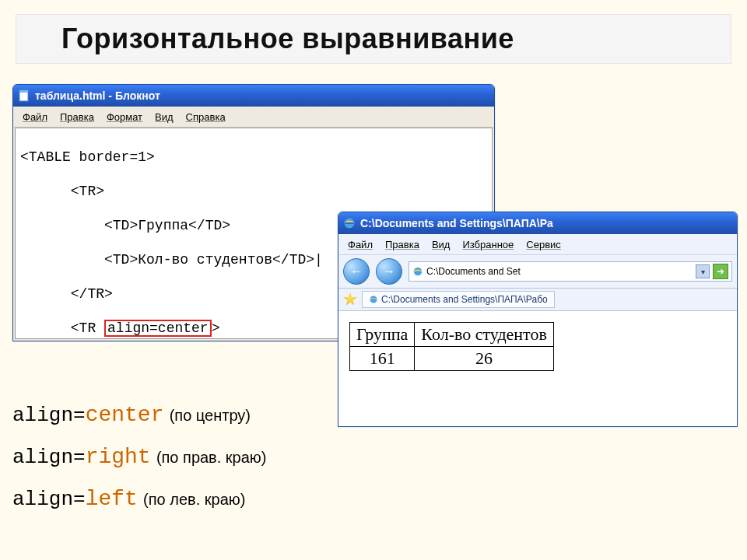 The height and width of the screenshot is (560, 747). What do you see at coordinates (457, 223) in the screenshot?
I see `ie-title-text: C:\Documents and Settings\ПАПА\Ра` at bounding box center [457, 223].